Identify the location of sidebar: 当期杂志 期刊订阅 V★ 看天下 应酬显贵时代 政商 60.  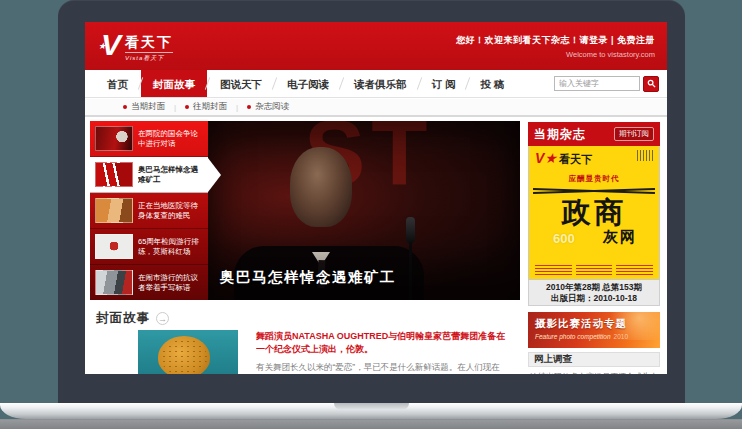
(594, 248).